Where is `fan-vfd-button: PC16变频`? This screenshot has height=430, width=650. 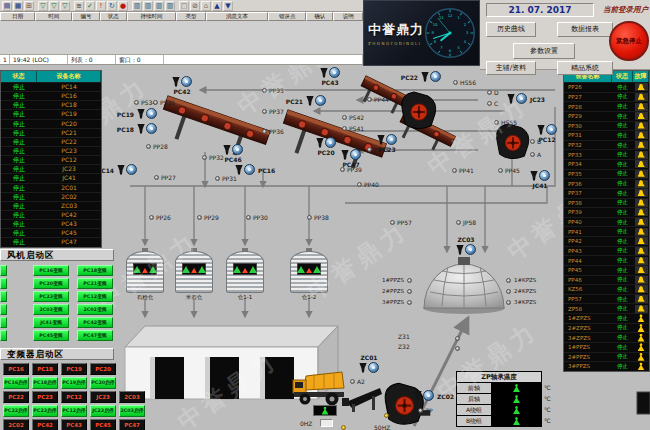
fan-vfd-button: PC16变频 is located at coordinates (51, 270).